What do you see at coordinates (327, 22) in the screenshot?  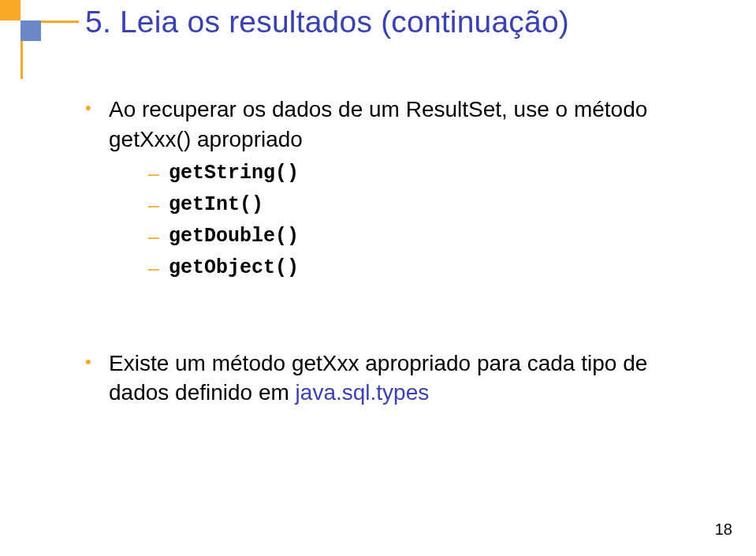 I see `slide-title: 5. Leia os resultados (continuação)` at bounding box center [327, 22].